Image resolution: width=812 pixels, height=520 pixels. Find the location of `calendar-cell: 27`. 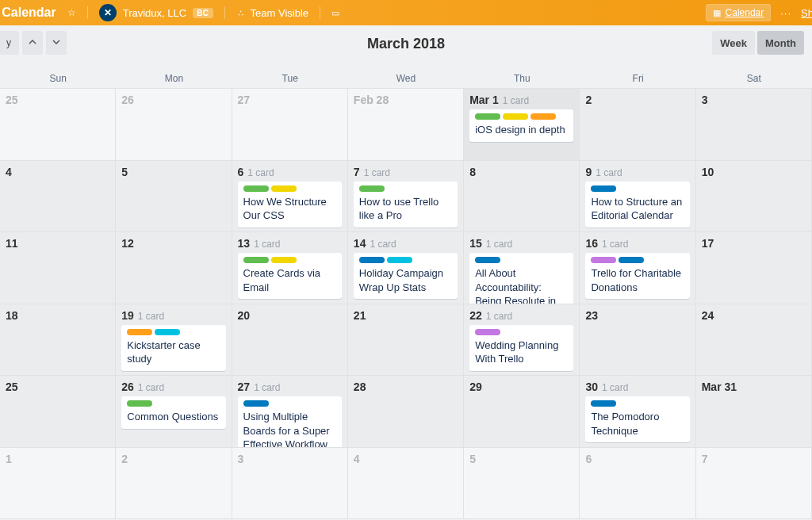

calendar-cell: 27 is located at coordinates (290, 125).